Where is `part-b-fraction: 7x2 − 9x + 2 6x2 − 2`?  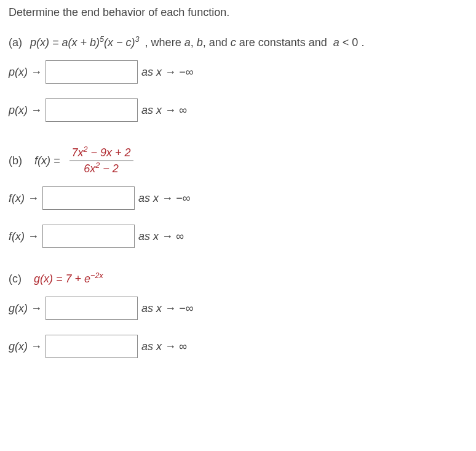 part-b-fraction: 7x2 − 9x + 2 6x2 − 2 is located at coordinates (101, 161).